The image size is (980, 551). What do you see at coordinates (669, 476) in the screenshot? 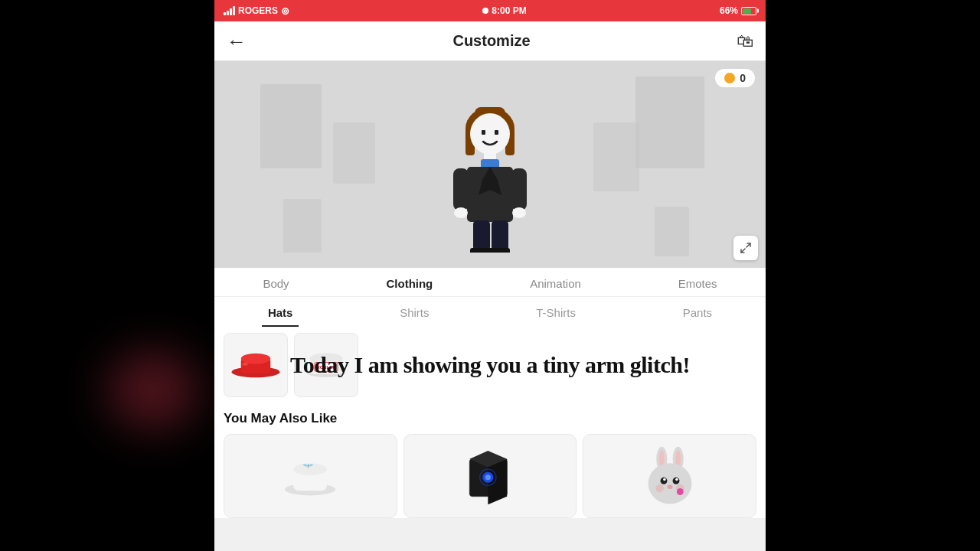
I see `rec-item-bunny-head` at bounding box center [669, 476].